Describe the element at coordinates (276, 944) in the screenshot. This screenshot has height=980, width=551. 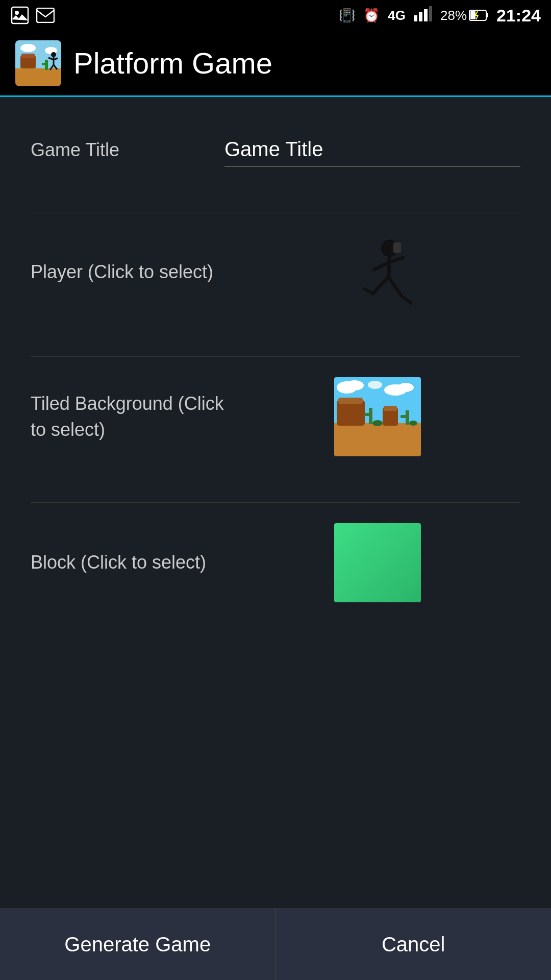
I see `bottom-buttons: Generate Game Cancel` at that location.